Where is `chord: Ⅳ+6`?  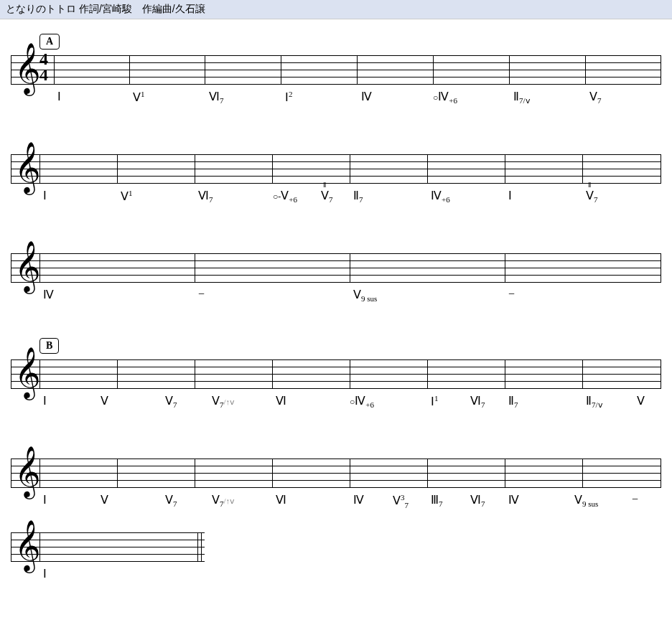 chord: Ⅳ+6 is located at coordinates (441, 197).